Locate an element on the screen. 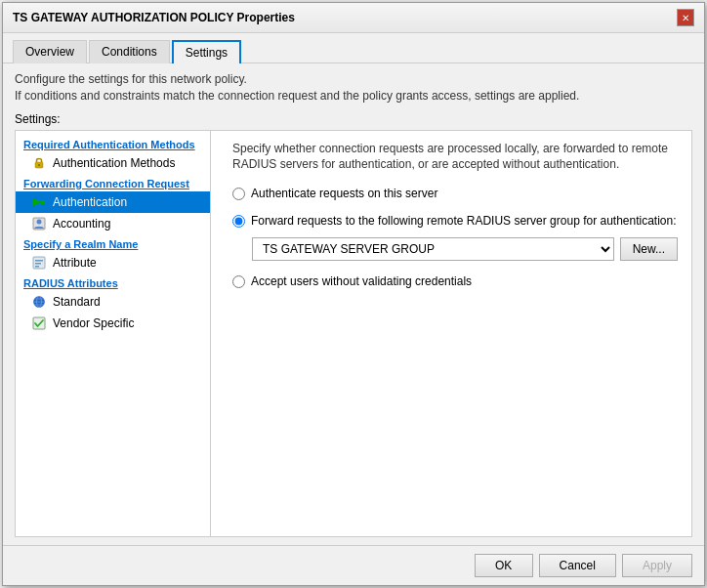  ok-button: OK is located at coordinates (504, 566).